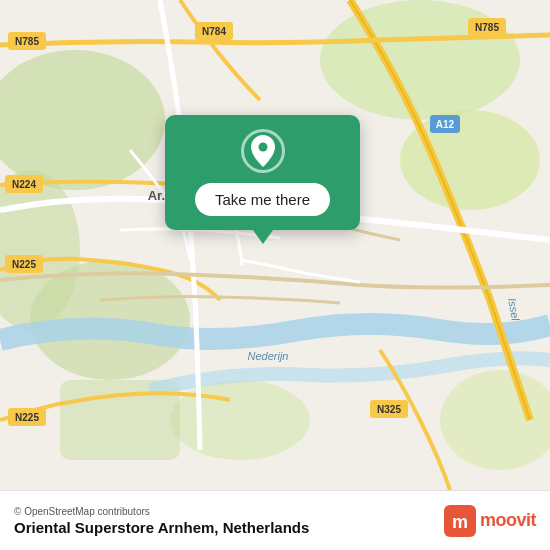  Describe the element at coordinates (263, 151) in the screenshot. I see `pin-icon-wrapper` at that location.